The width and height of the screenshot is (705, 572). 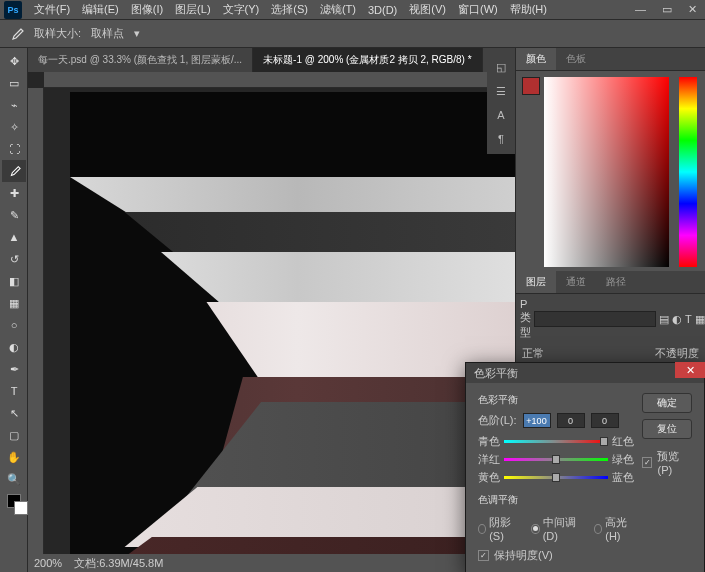 I want to click on magenta-green-slider, so click(x=556, y=460).